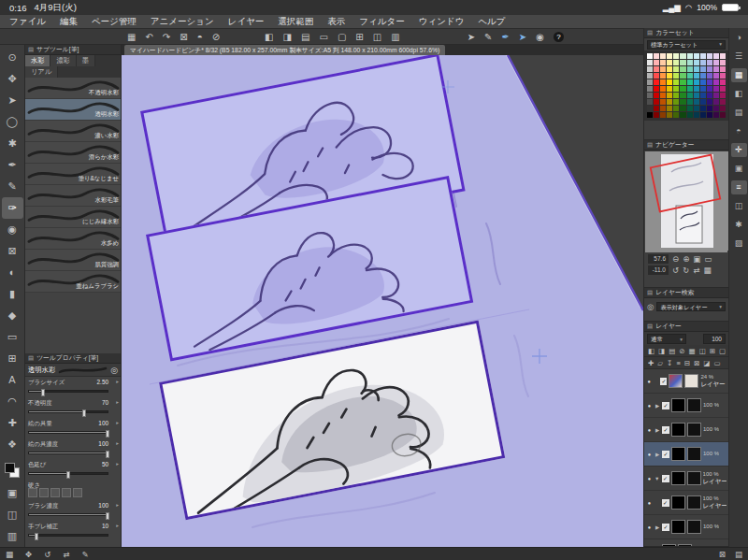 The height and width of the screenshot is (560, 748). Describe the element at coordinates (686, 527) in the screenshot. I see `layer-row-6: ●▶✓100 %` at that location.